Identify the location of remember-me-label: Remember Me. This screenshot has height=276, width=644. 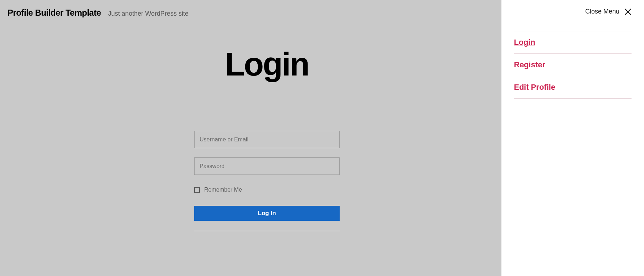
(223, 190).